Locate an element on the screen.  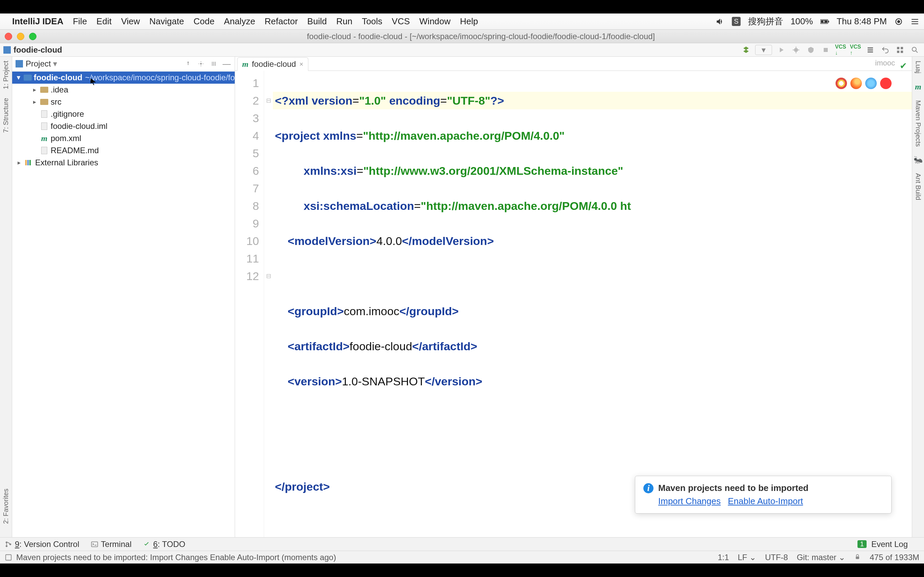
file-encoding: UTF-8 is located at coordinates (777, 557).